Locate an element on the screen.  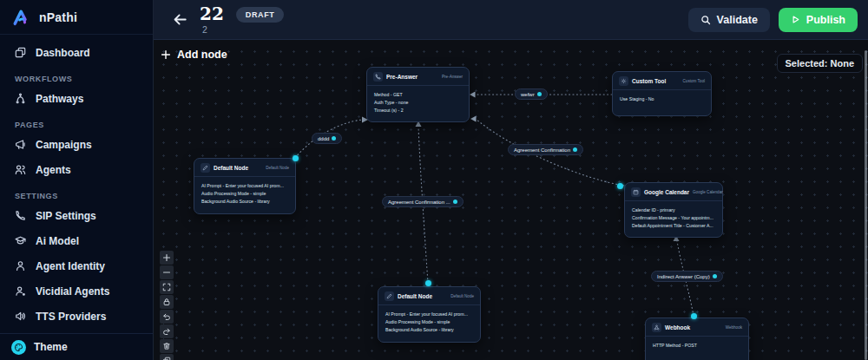
edge-label-text: Agreement Confirmation is located at coordinates (542, 150).